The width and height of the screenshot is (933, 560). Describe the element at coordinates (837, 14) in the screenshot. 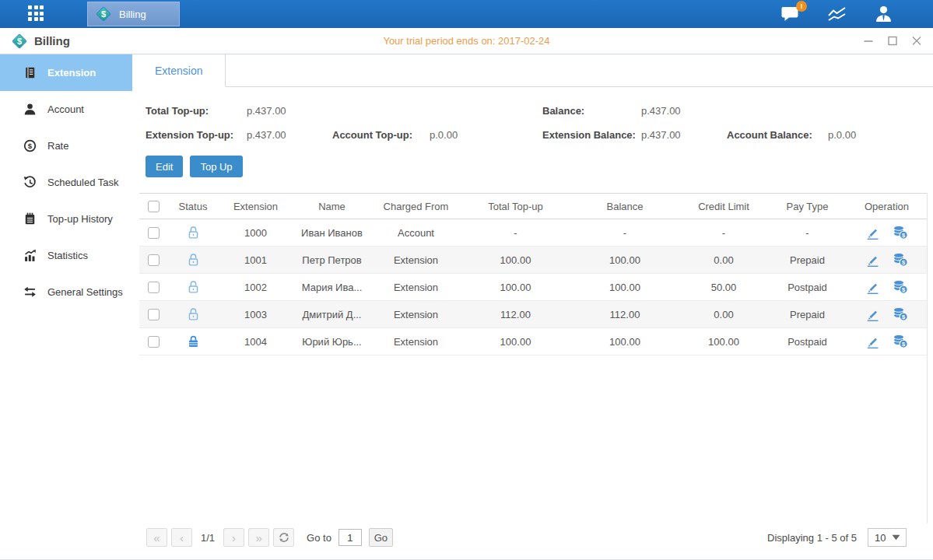

I see `monitor-chart-icon` at that location.